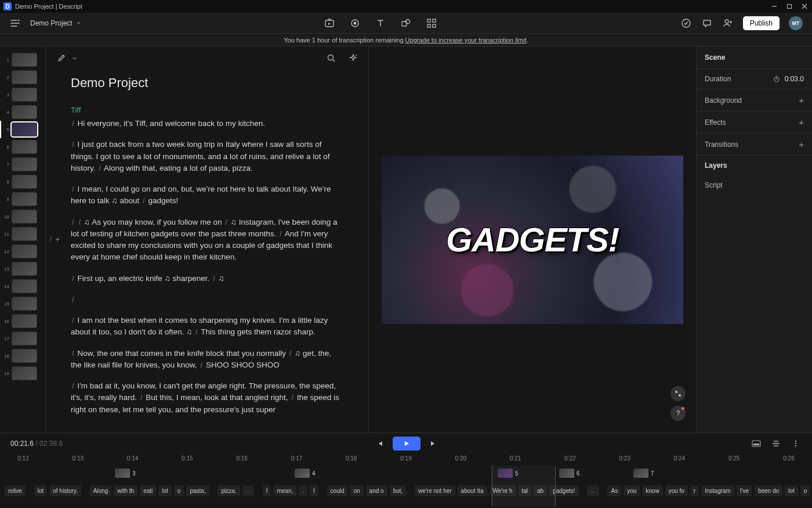  What do you see at coordinates (208, 110) in the screenshot?
I see `speaker-label: Tiff` at bounding box center [208, 110].